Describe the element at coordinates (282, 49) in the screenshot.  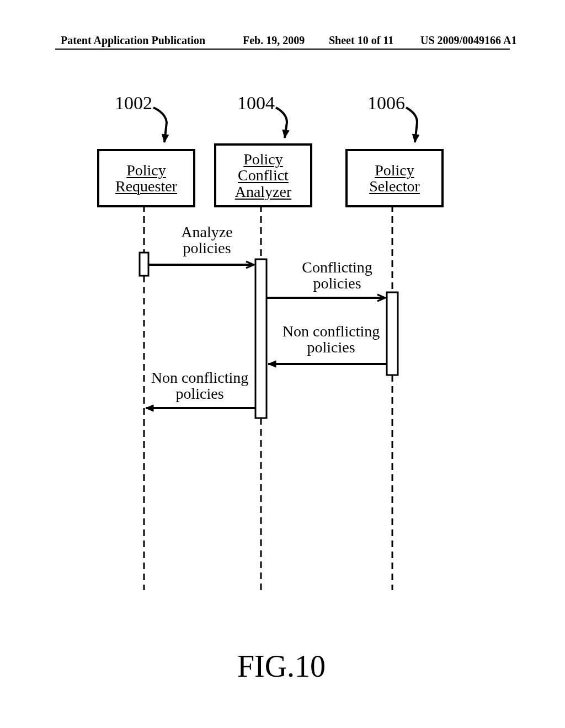
I see `header-divider` at that location.